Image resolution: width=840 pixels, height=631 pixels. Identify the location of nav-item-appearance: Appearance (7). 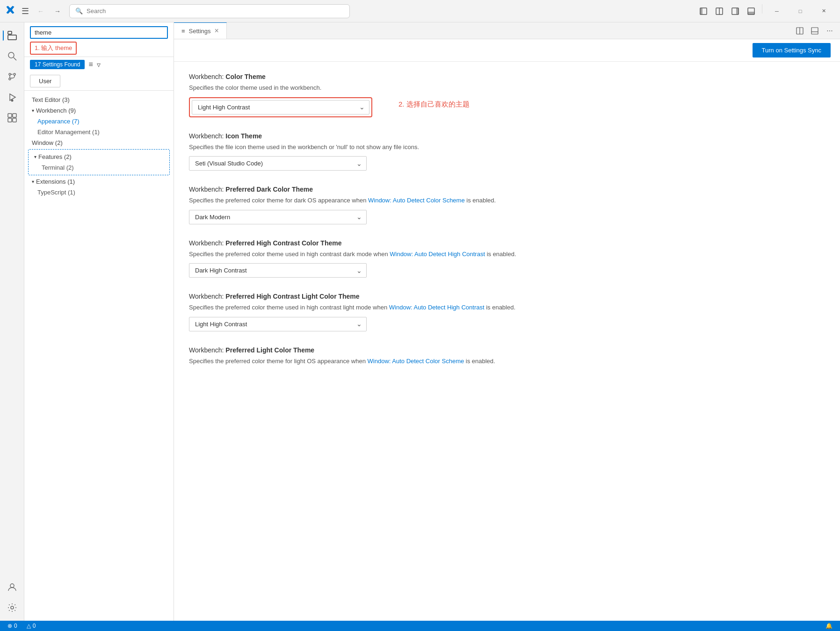
(99, 122).